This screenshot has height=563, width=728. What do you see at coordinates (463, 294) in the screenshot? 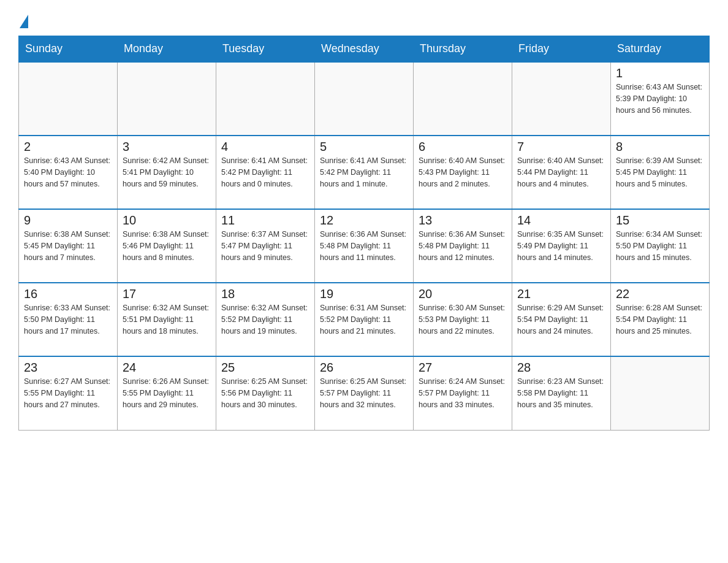
I see `day-number: 20` at bounding box center [463, 294].